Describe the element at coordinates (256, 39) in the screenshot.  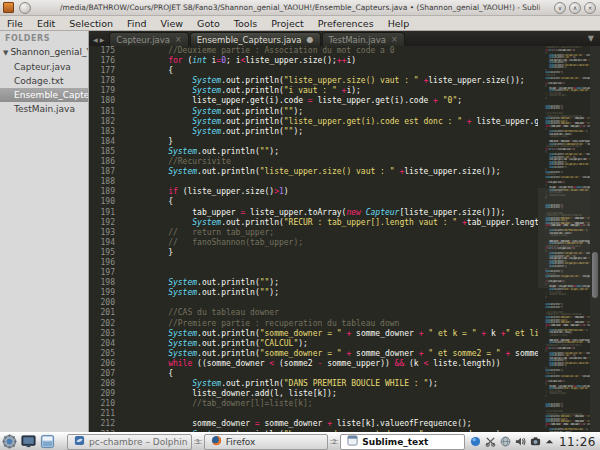
I see `tab-ensemble-capteurs-java: Ensemble_Capteurs.java●` at that location.